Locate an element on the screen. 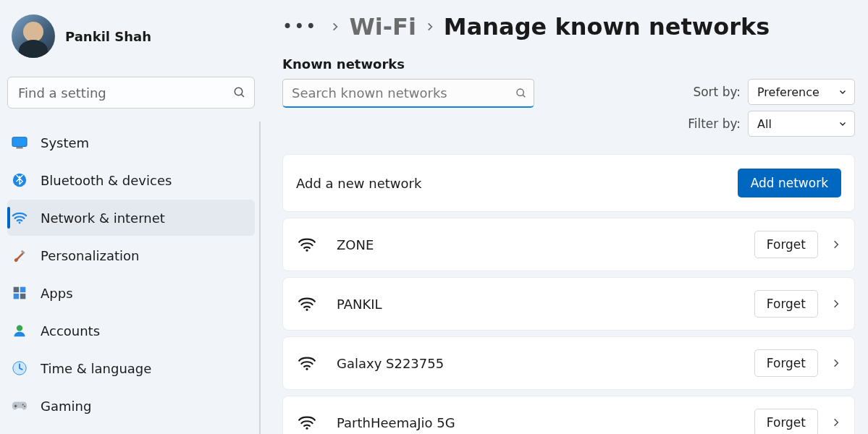 The width and height of the screenshot is (868, 434). sidebar-item-network: Network & internet is located at coordinates (131, 218).